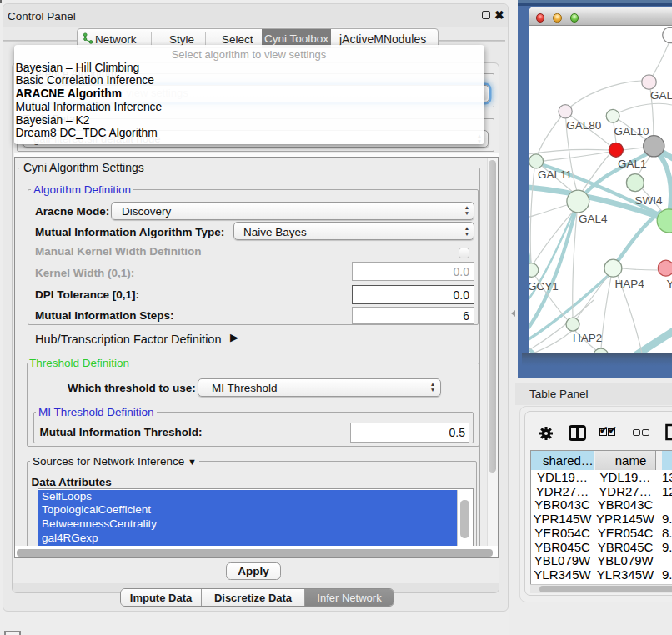 This screenshot has width=672, height=635. What do you see at coordinates (630, 283) in the screenshot?
I see `svg-text: HAP4` at bounding box center [630, 283].